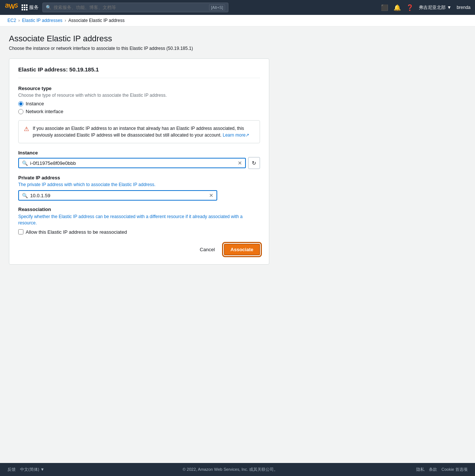 The image size is (475, 476). What do you see at coordinates (139, 100) in the screenshot?
I see `resource-type-section: Resource type Choose the type of resourc…` at bounding box center [139, 100].